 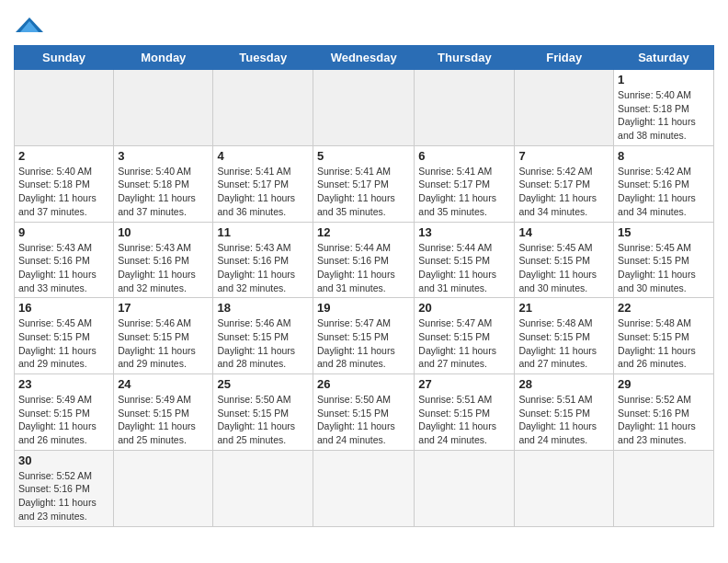 What do you see at coordinates (164, 412) in the screenshot?
I see `calendar-cell: 24Sunrise: 5:49 AMSunset: 5:15 PMDayligh…` at bounding box center [164, 412].